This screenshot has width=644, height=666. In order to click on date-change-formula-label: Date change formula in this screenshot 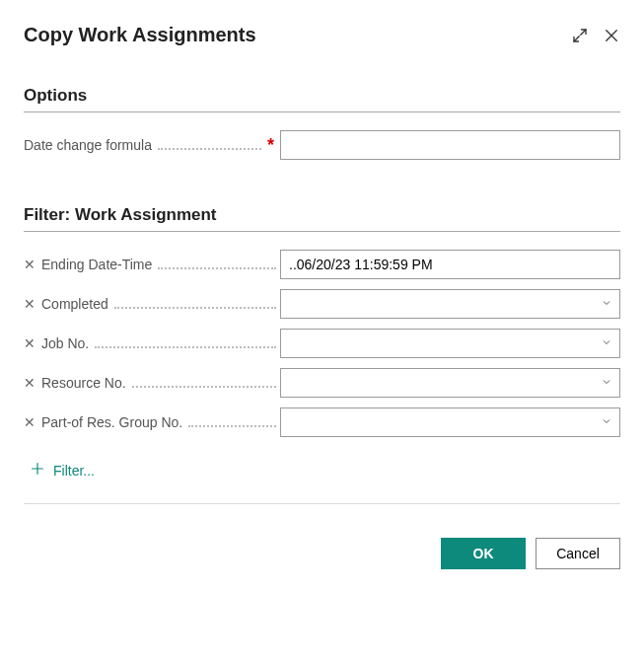, I will do `click(88, 145)`.